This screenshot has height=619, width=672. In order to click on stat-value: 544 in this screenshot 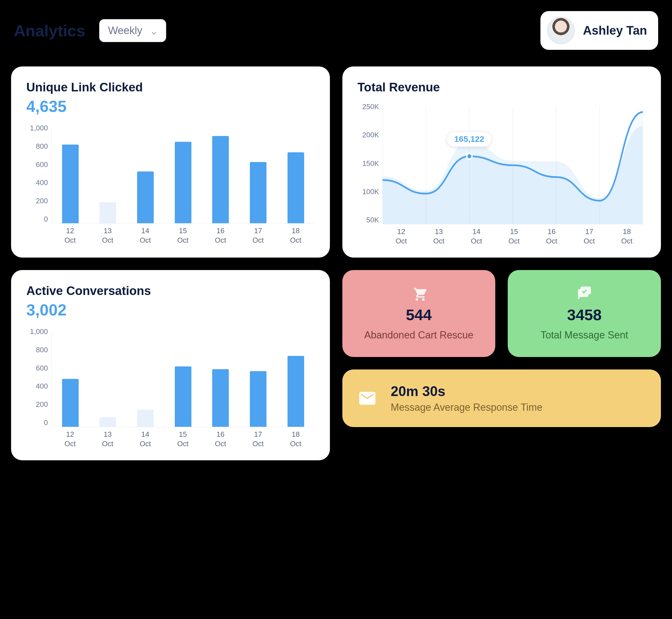, I will do `click(419, 315)`.